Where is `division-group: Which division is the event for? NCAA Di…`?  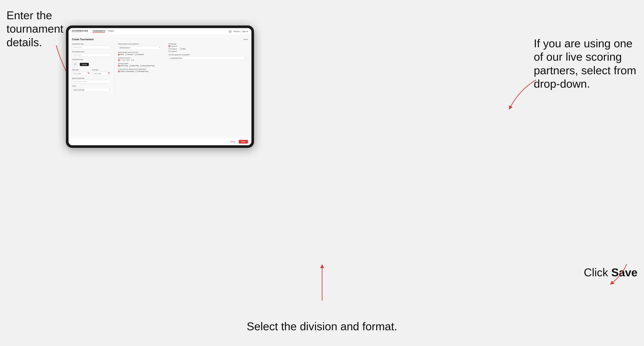
division-group: Which division is the event for? NCAA Di… is located at coordinates (140, 46).